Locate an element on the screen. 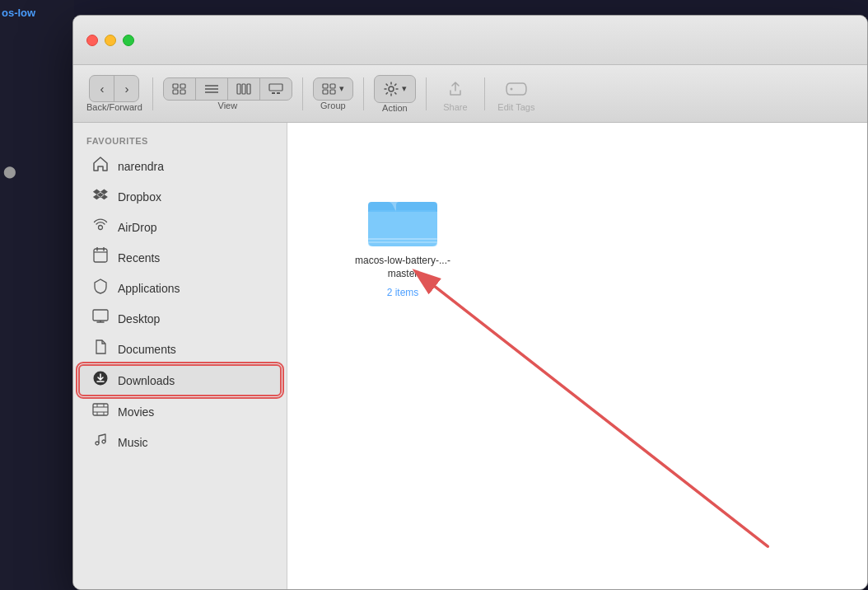 This screenshot has width=868, height=590. gear-icon is located at coordinates (391, 89).